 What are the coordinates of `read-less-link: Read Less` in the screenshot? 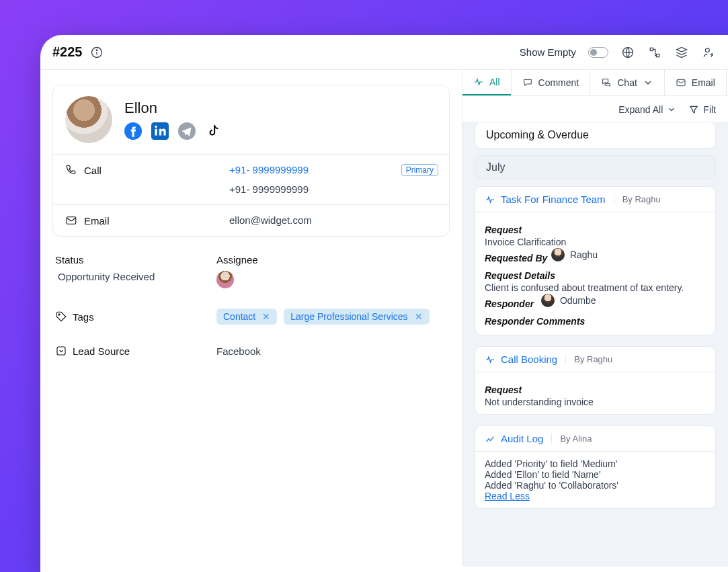 It's located at (507, 496).